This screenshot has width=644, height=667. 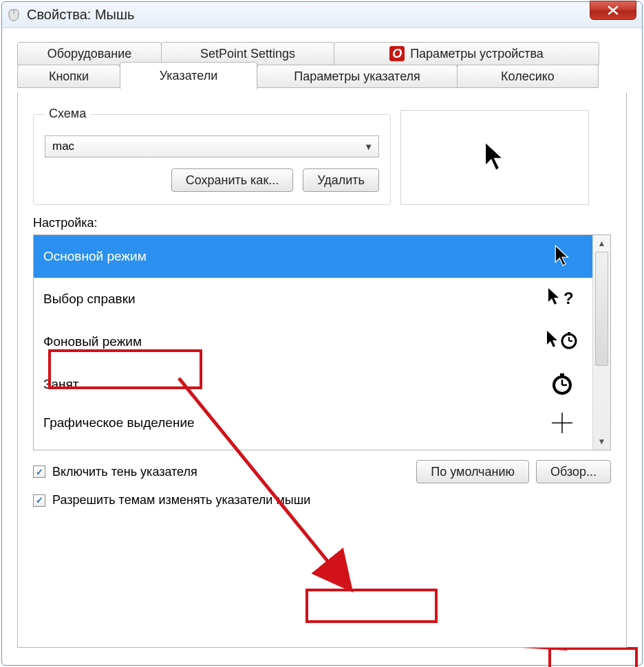 What do you see at coordinates (357, 76) in the screenshot?
I see `tab-pointer-options: Параметры указателя` at bounding box center [357, 76].